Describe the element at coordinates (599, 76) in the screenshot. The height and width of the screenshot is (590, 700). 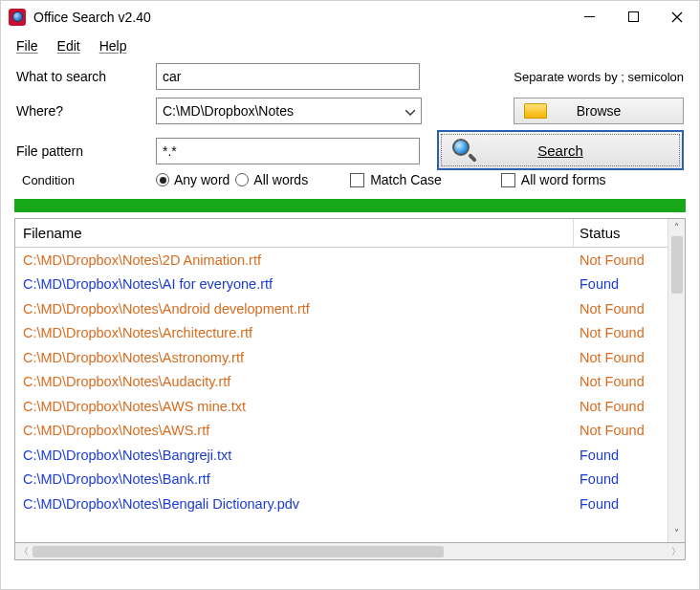
I see `separator-hint: Separate words by ; semicolon` at that location.